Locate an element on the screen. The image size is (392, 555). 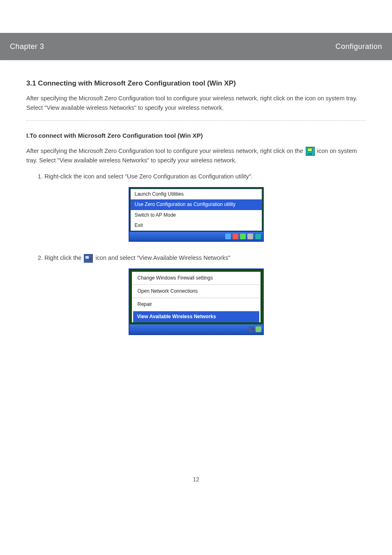
context-menu-2: Change Windows Firewall settings Open Ne… is located at coordinates (196, 297).